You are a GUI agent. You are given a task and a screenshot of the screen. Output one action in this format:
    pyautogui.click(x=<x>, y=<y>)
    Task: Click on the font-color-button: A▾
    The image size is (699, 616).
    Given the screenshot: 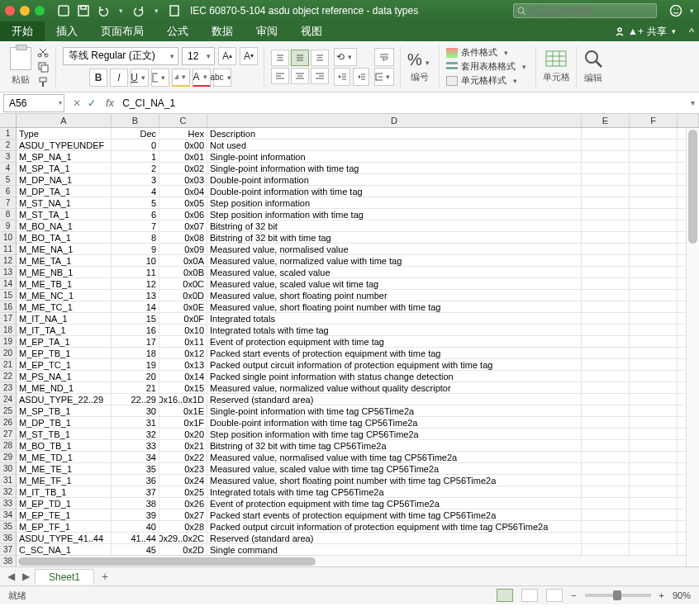 What is the action you would take?
    pyautogui.click(x=202, y=78)
    